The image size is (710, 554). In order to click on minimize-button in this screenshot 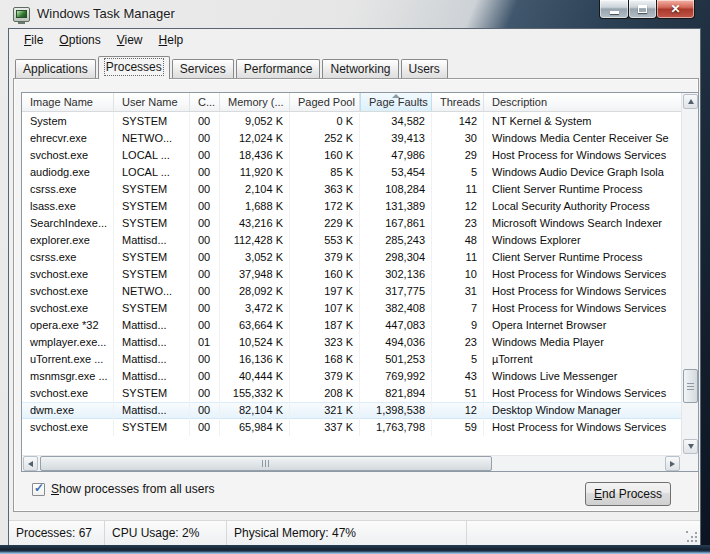, I will do `click(614, 10)`.